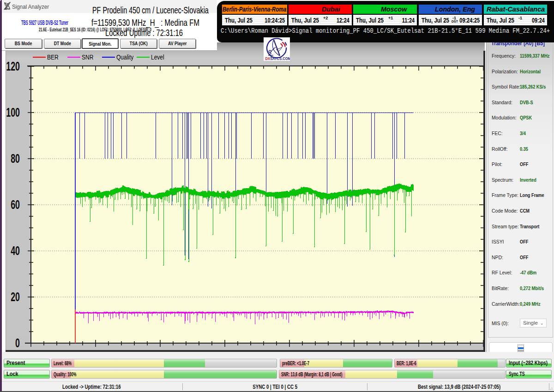  Describe the element at coordinates (158, 57) in the screenshot. I see `svg-text: Level` at that location.